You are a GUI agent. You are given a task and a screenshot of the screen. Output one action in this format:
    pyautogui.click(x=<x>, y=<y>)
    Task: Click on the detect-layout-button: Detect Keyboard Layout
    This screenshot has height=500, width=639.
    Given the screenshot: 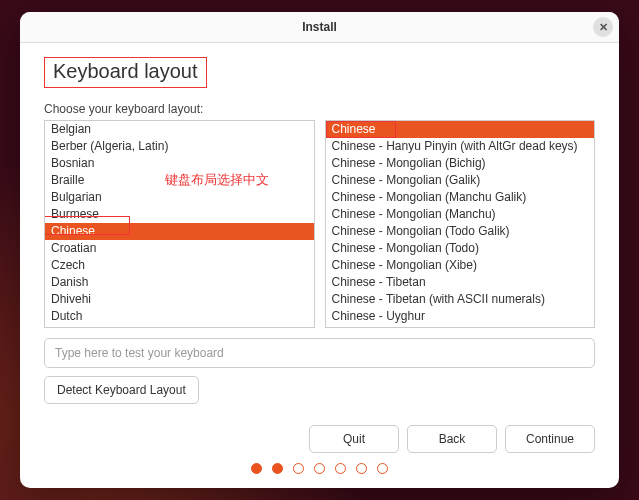 What is the action you would take?
    pyautogui.click(x=122, y=390)
    